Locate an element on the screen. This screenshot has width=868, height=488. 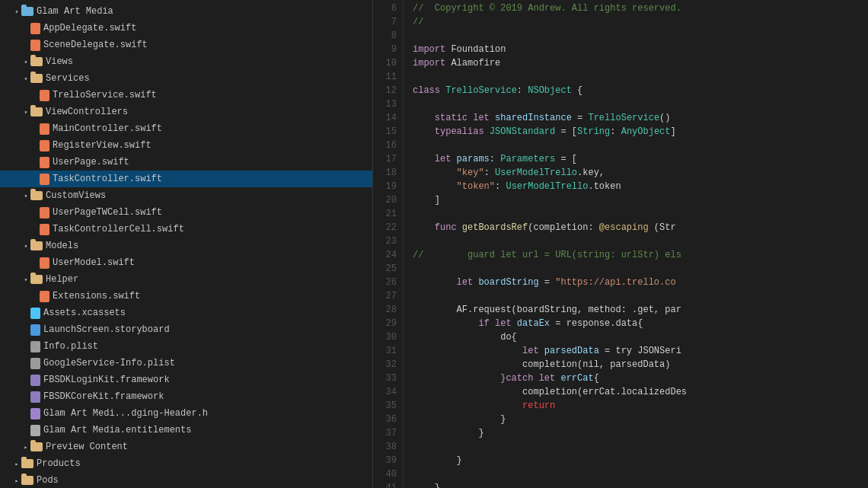
folder-helper: Helper is located at coordinates (186, 279).